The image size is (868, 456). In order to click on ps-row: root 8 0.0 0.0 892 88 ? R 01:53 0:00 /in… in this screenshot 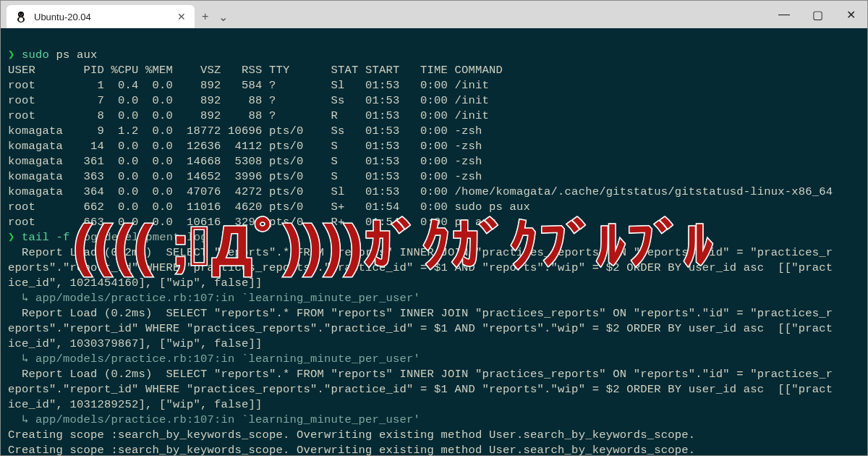, I will do `click(249, 116)`.